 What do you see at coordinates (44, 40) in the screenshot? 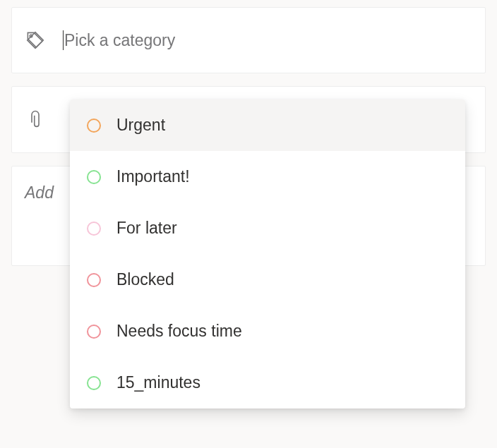
I see `tag-icon` at bounding box center [44, 40].